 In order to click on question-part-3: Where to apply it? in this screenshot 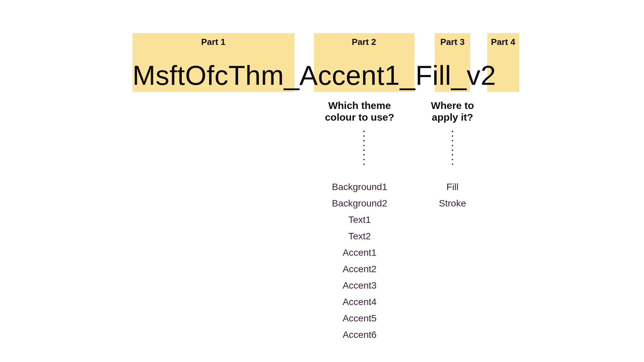, I will do `click(452, 111)`.